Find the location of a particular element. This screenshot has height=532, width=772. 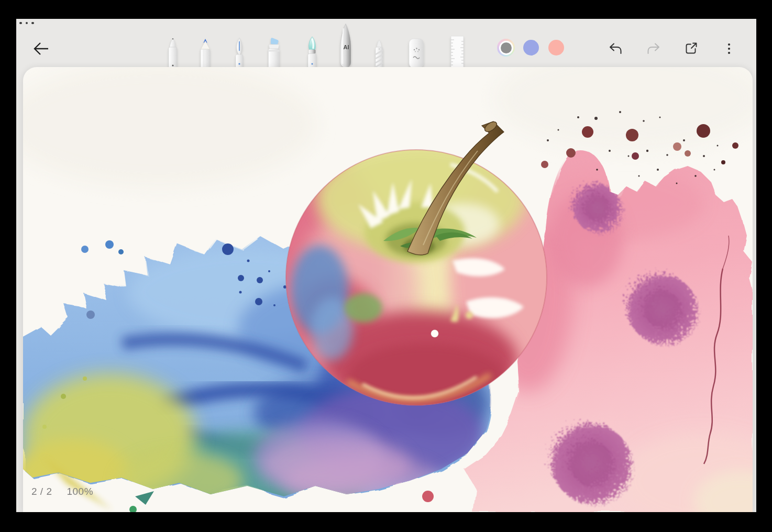

page-indicator: 2 / 2 is located at coordinates (42, 492).